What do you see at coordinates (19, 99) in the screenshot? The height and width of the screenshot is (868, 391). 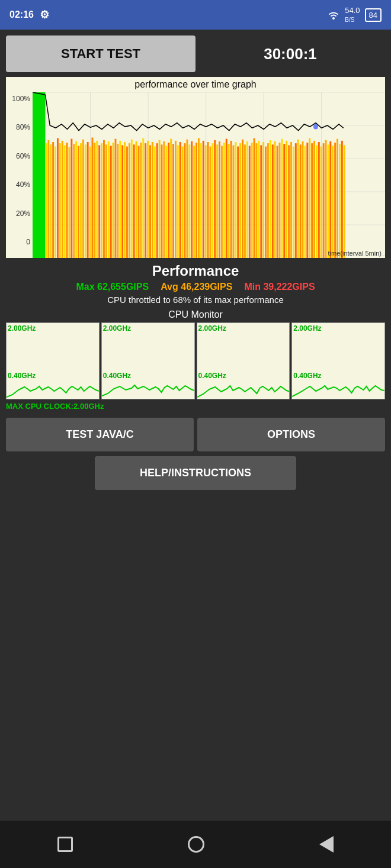 I see `y-label-100: 100%` at bounding box center [19, 99].